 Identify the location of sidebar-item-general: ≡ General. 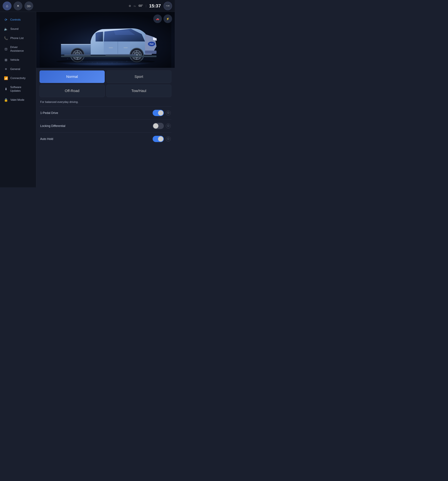
(18, 69).